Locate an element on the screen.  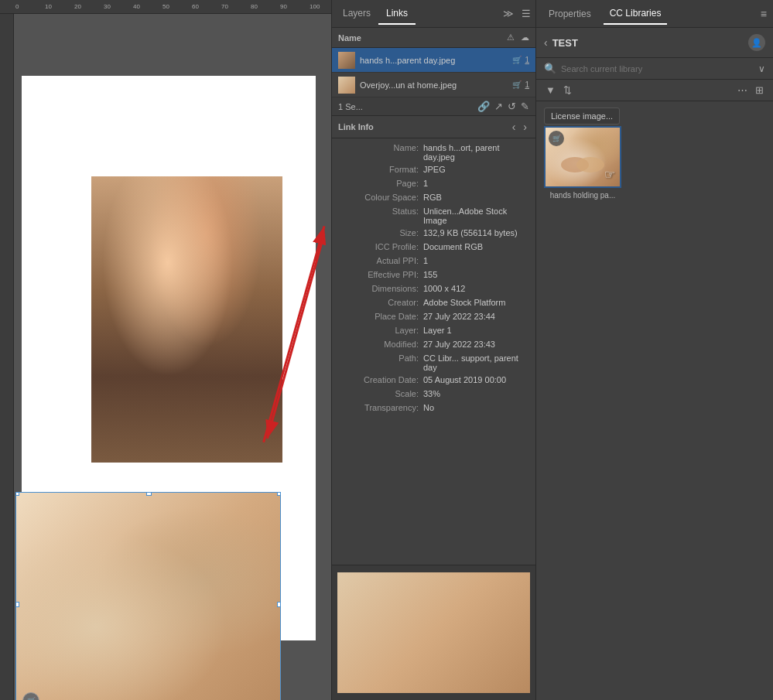
links-preview is located at coordinates (433, 633).